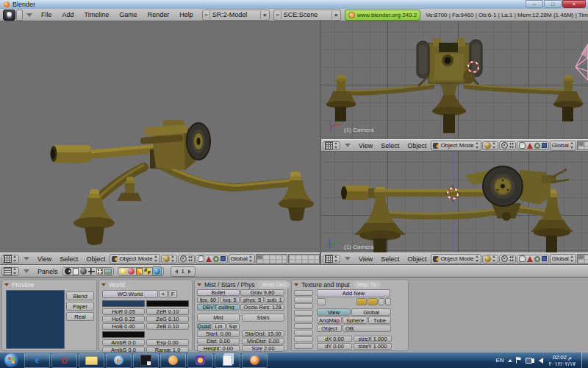 The image size is (588, 368). What do you see at coordinates (88, 272) in the screenshot?
I see `context-buttons` at bounding box center [88, 272].